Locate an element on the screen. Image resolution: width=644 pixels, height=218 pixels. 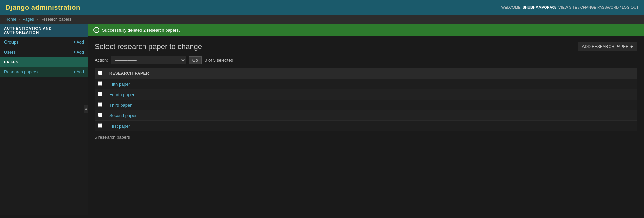
research-papers-link: Research papers is located at coordinates (21, 72).